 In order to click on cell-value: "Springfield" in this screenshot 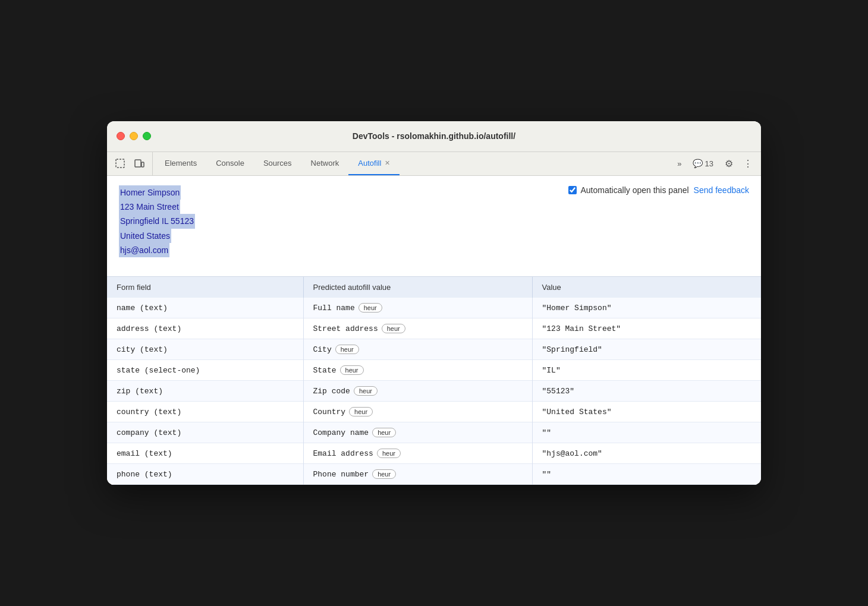, I will do `click(647, 349)`.